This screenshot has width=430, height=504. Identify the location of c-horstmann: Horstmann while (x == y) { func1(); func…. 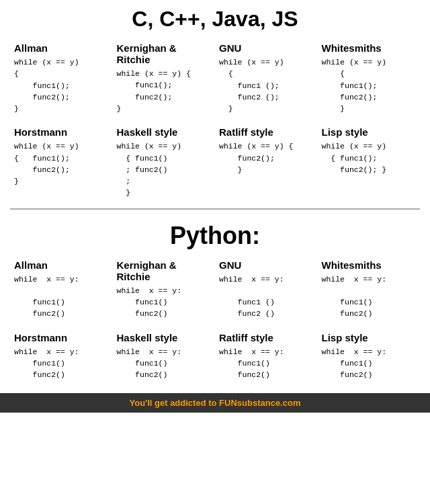
(62, 163).